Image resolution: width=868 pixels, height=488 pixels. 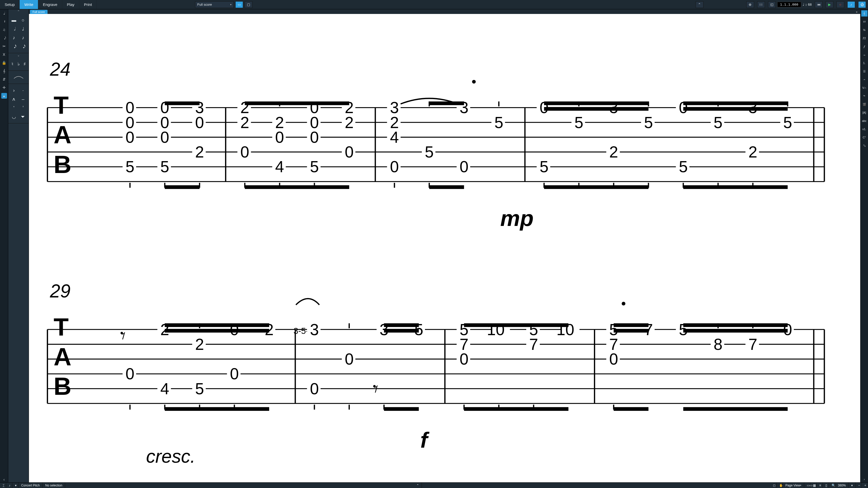 I want to click on ornaments-panel-icon: 𝆗, so click(x=864, y=55).